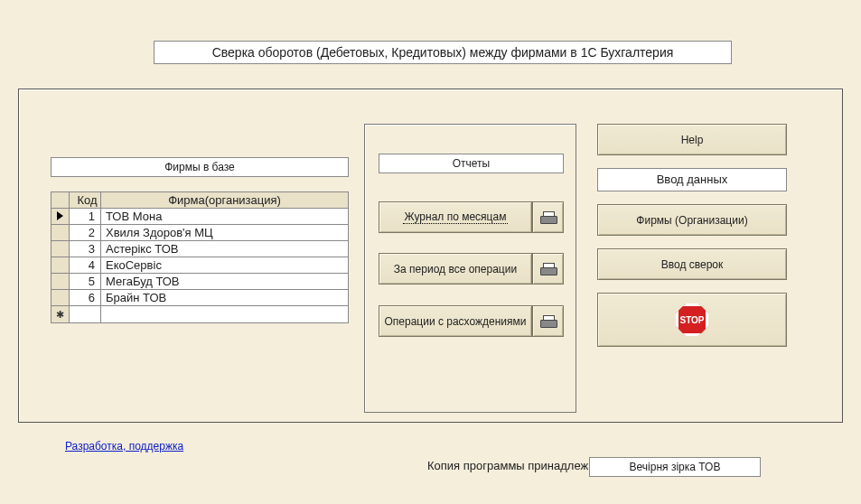 Image resolution: width=861 pixels, height=504 pixels. Describe the element at coordinates (125, 446) in the screenshot. I see `dev-support-link: Разработка, поддержка` at that location.